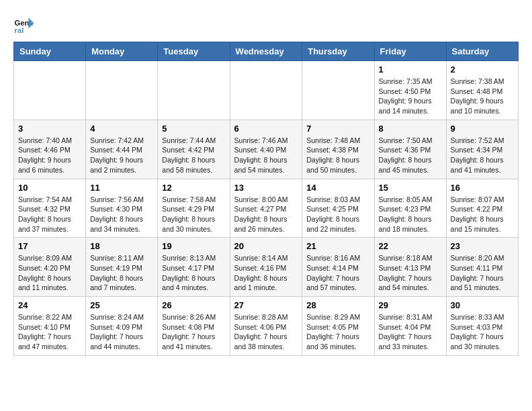 Image resolution: width=532 pixels, height=411 pixels. I want to click on calendar-cell: 12Sunrise: 7:58 AM Sunset: 4:29 PM Dayli…, so click(193, 208).